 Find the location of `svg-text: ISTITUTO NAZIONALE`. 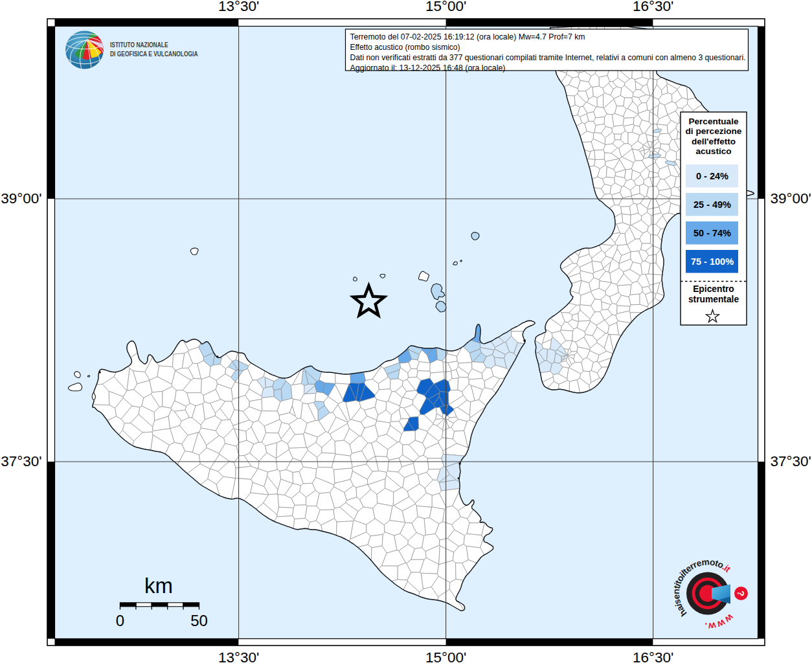

svg-text: ISTITUTO NAZIONALE is located at coordinates (139, 45).